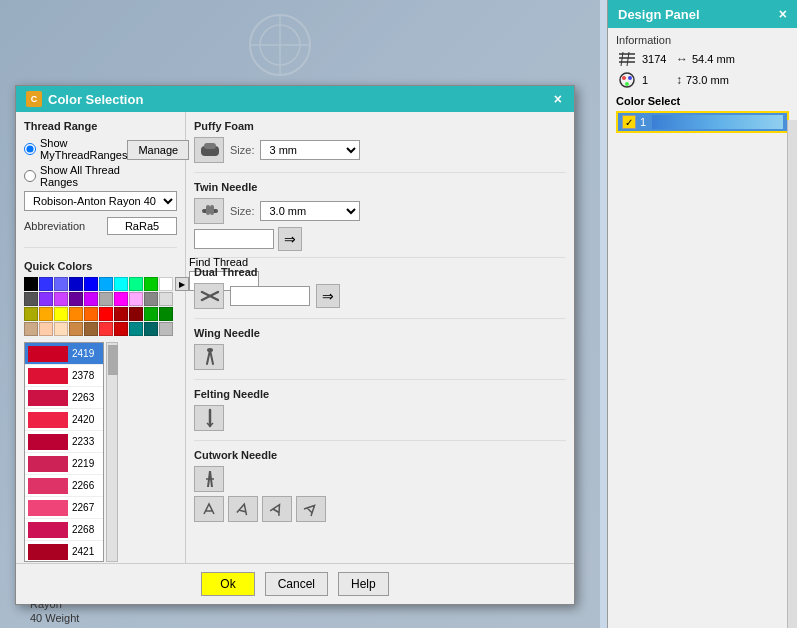 This screenshot has height=628, width=797. I want to click on dual-thread-color-input, so click(270, 296).